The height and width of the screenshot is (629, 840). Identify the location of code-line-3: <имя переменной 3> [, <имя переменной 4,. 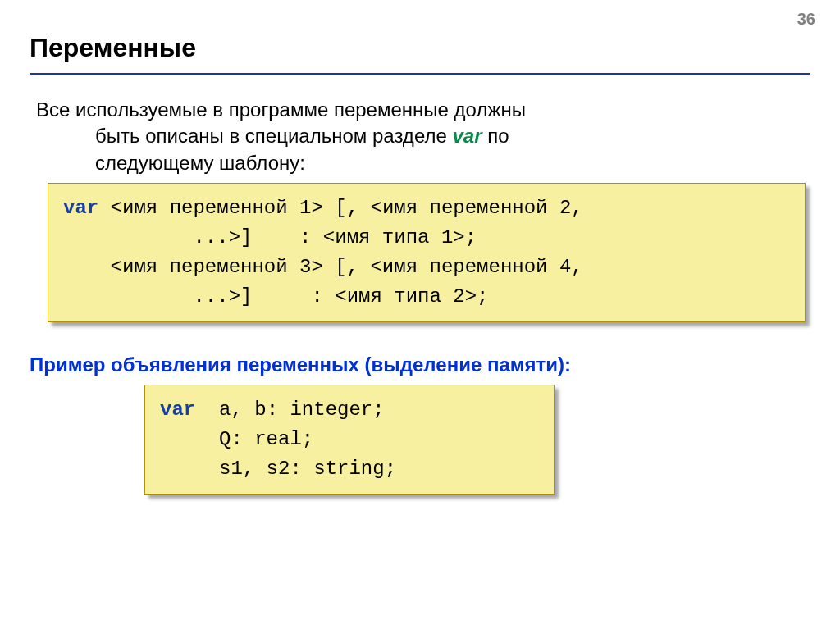
(323, 267).